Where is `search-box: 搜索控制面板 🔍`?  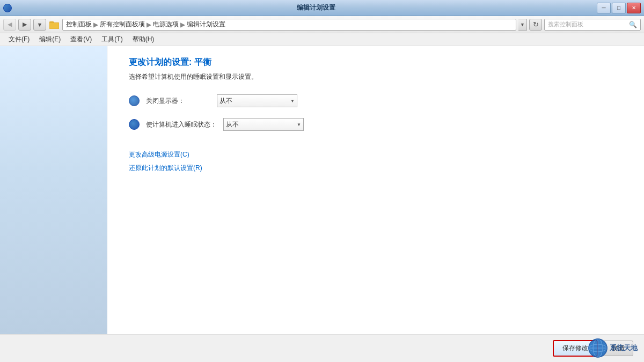 search-box: 搜索控制面板 🔍 is located at coordinates (592, 25).